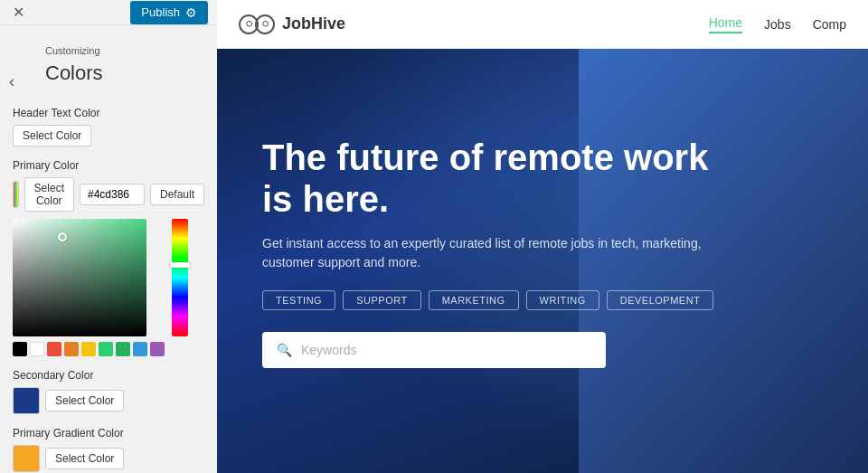 The width and height of the screenshot is (868, 473). Describe the element at coordinates (157, 349) in the screenshot. I see `swatch-purple` at that location.